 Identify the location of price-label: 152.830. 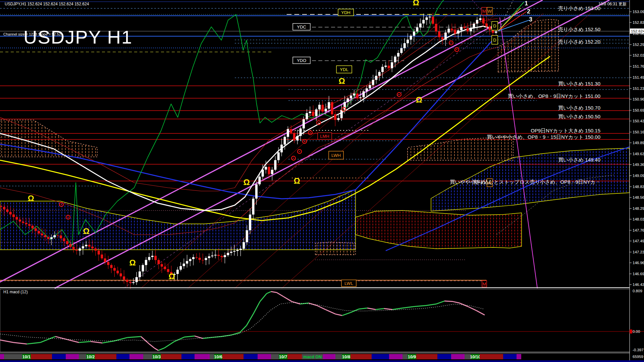
(638, 22).